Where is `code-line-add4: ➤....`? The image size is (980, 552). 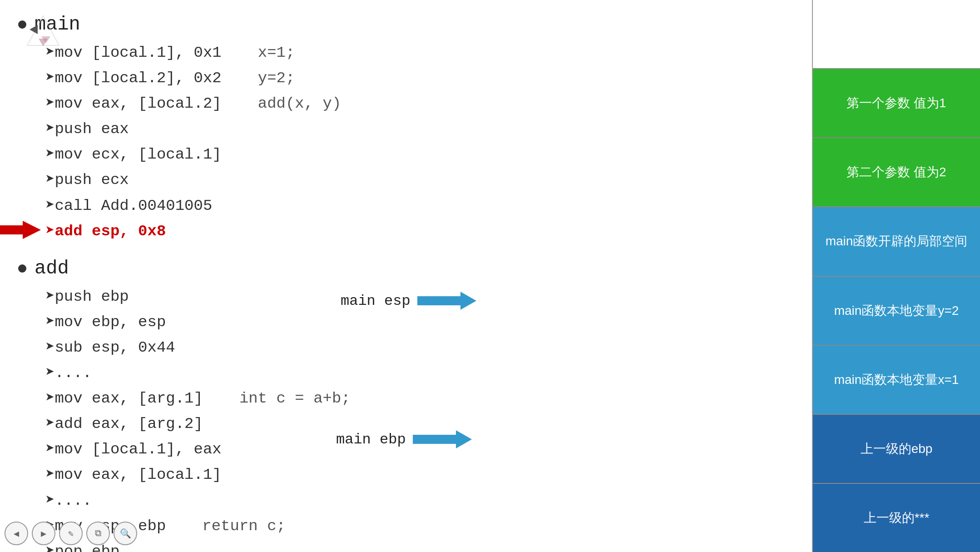
code-line-add4: ➤.... is located at coordinates (420, 373).